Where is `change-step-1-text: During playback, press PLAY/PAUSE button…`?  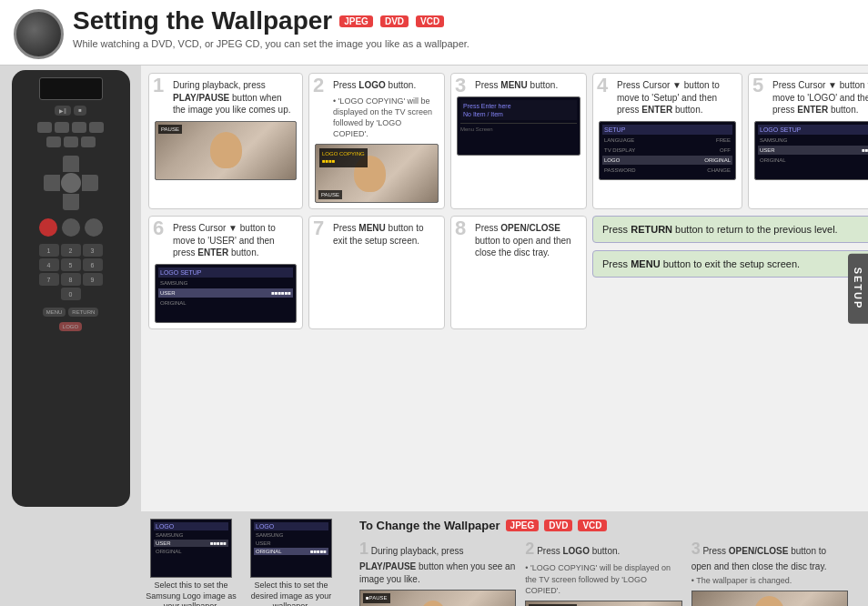
change-step-1-text: During playback, press PLAY/PAUSE button… is located at coordinates (437, 565).